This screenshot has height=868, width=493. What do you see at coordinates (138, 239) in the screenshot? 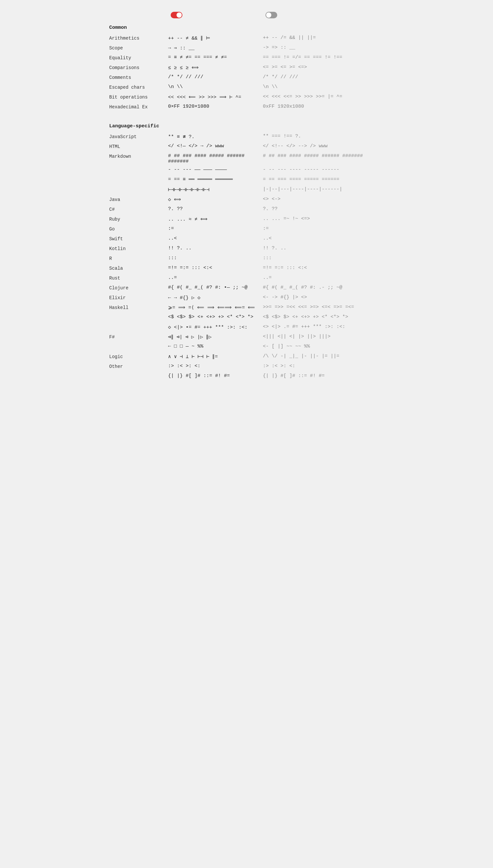
I see `row-label-language-specific-10: Swift` at bounding box center [138, 239].